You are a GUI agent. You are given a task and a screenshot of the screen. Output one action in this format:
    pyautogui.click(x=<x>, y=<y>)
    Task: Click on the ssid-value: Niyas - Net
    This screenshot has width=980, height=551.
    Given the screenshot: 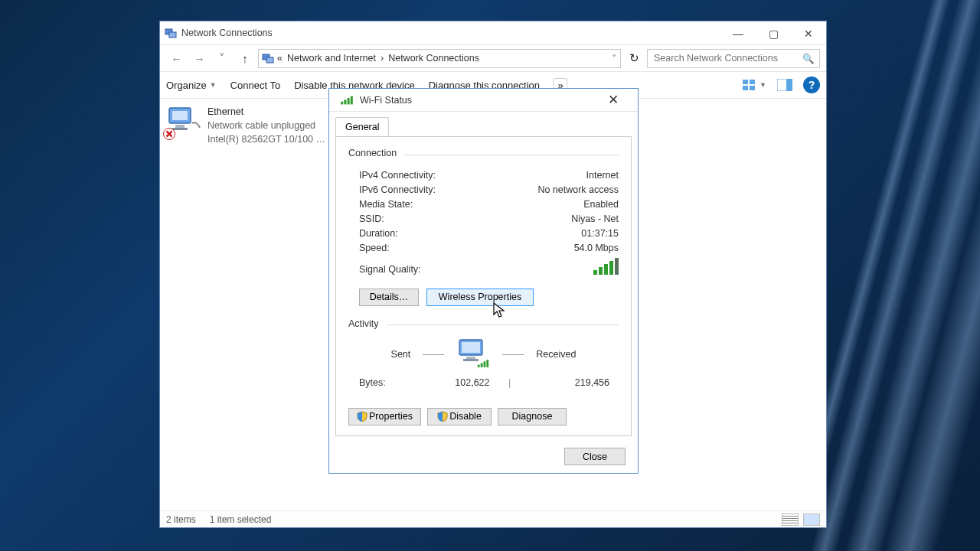 What is the action you would take?
    pyautogui.click(x=554, y=219)
    